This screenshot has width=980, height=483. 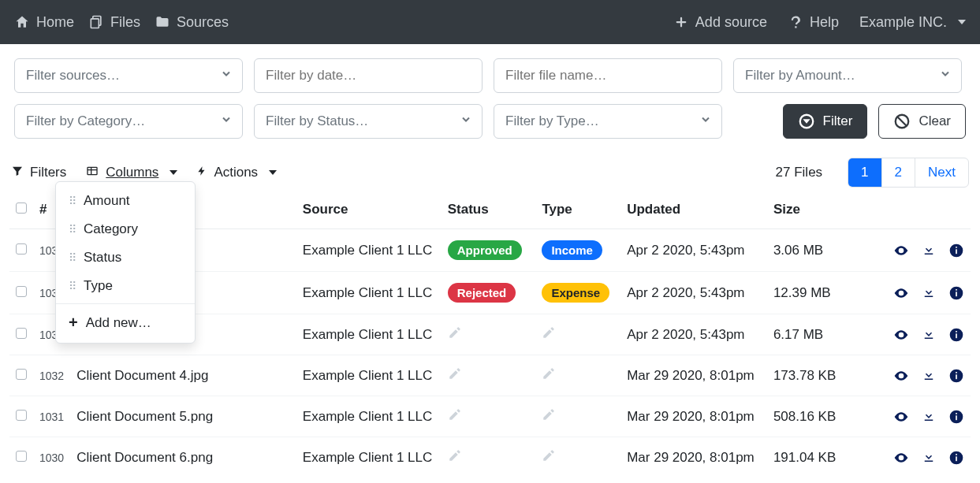 I want to click on columns-add-new: + Add new…, so click(x=125, y=323).